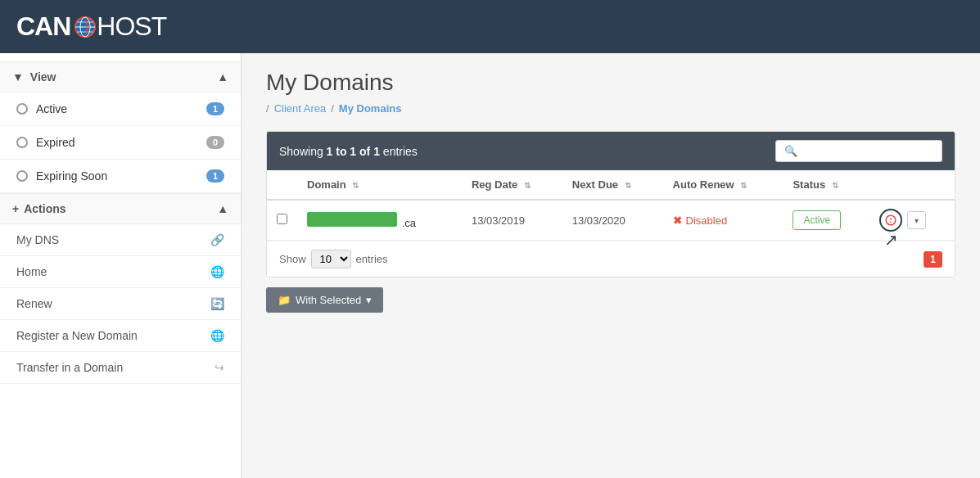  I want to click on search-box: 🔍, so click(859, 151).